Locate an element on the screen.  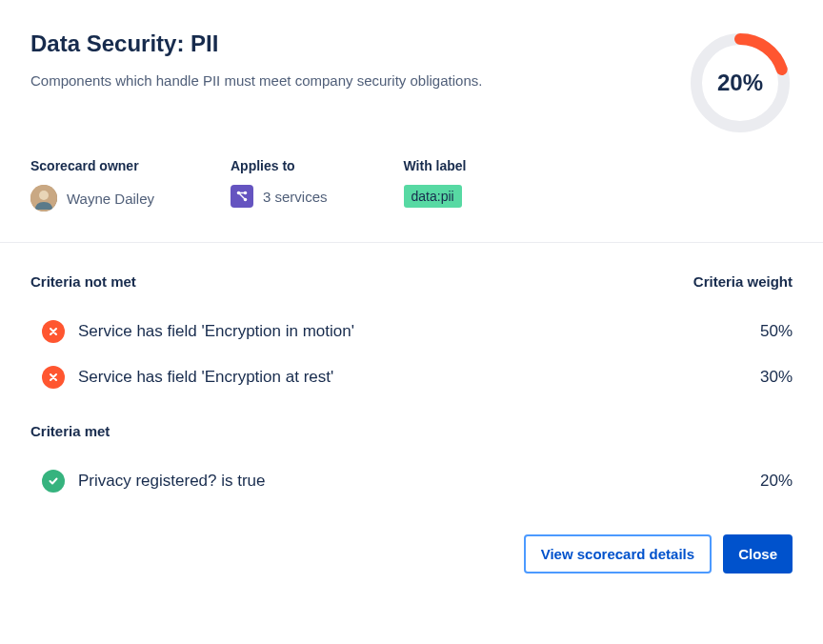
criteria-row: Privacy registered? is true 20% is located at coordinates (412, 481).